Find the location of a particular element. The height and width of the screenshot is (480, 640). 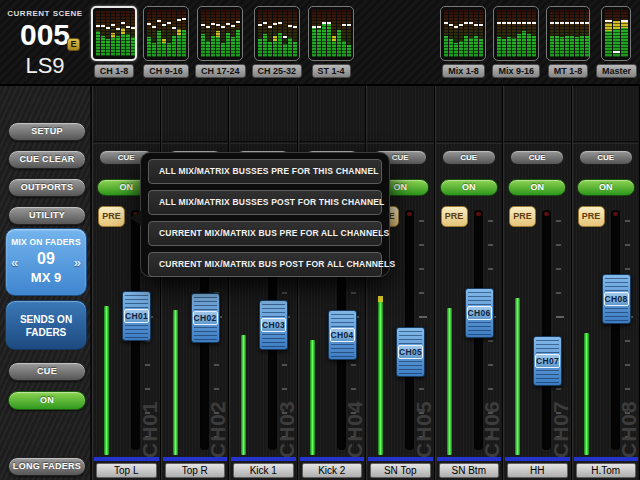

master-cue-button: CUE is located at coordinates (47, 372).